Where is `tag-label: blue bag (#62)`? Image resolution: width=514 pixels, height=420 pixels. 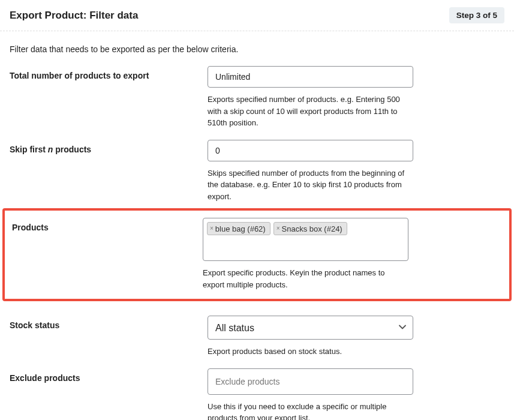 tag-label: blue bag (#62) is located at coordinates (241, 229).